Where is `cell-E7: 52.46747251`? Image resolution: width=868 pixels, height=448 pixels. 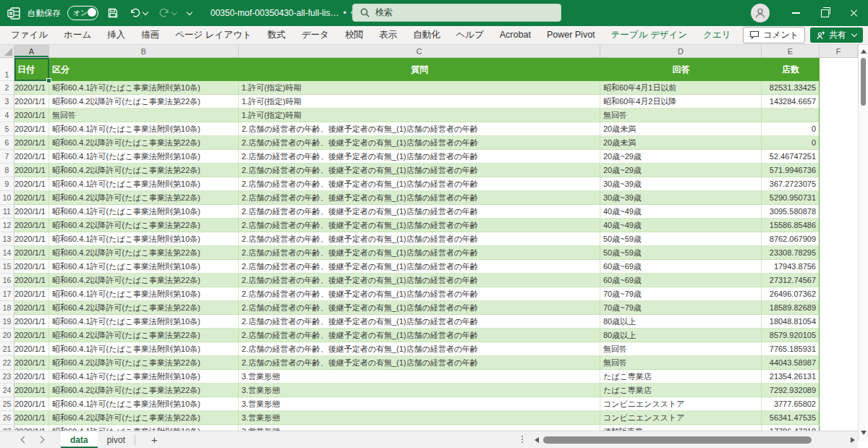 cell-E7: 52.46747251 is located at coordinates (791, 156).